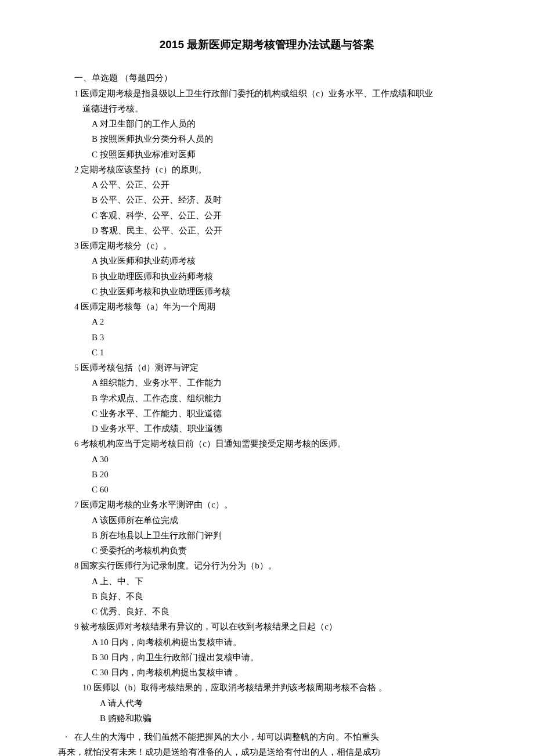 This screenshot has width=534, height=756. What do you see at coordinates (284, 550) in the screenshot?
I see `q7-option-c: C 受委托的考核机构负责` at bounding box center [284, 550].